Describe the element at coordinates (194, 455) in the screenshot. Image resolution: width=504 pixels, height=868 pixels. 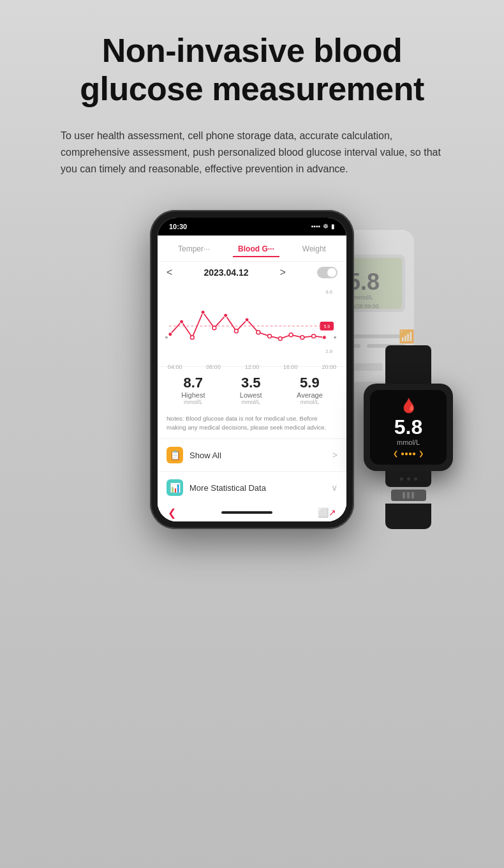
I see `menu-item-left: 📋 Show All` at that location.